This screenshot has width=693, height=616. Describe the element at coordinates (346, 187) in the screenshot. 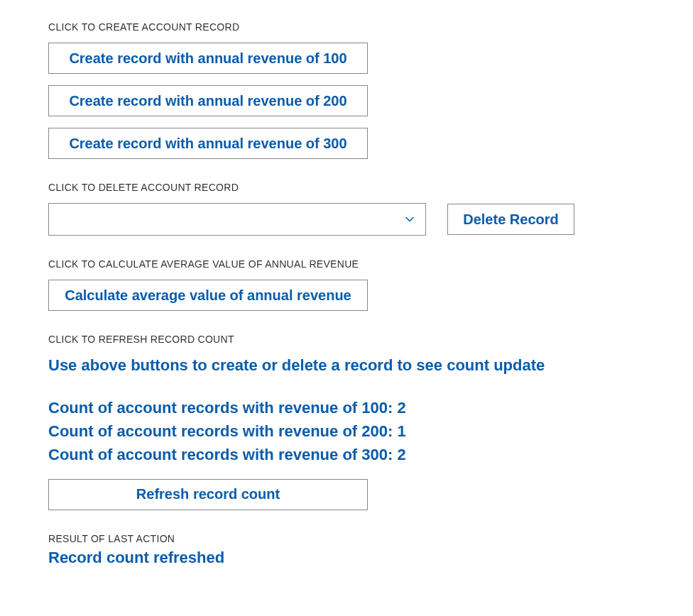

I see `delete-heading: CLICK TO DELETE ACCOUNT RECORD` at that location.